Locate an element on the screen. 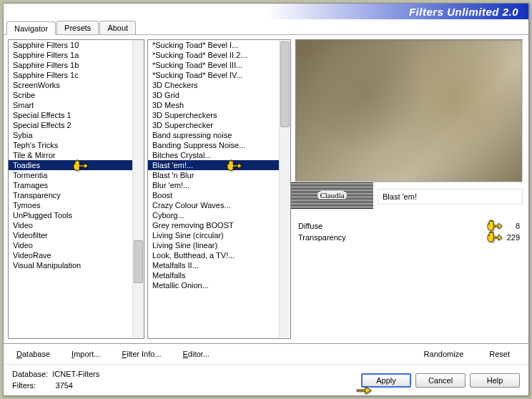 Image resolution: width=532 pixels, height=399 pixels. list-item: Sapphire Filters 1c is located at coordinates (76, 75).